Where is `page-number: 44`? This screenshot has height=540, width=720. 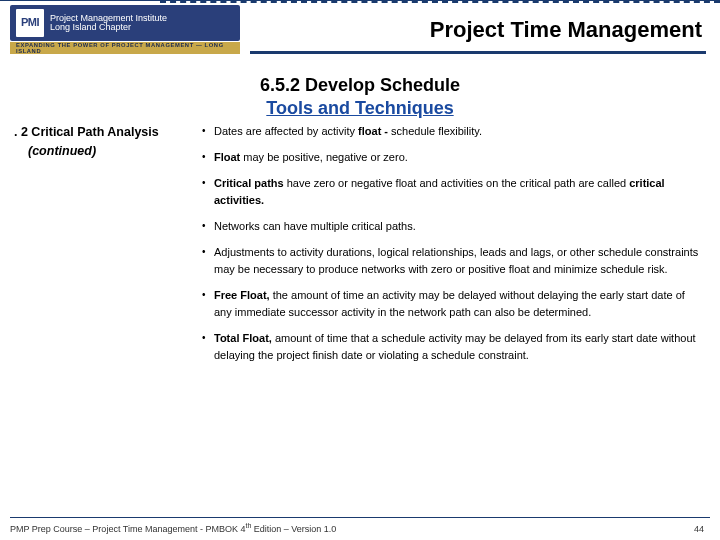
page-number: 44 is located at coordinates (699, 529).